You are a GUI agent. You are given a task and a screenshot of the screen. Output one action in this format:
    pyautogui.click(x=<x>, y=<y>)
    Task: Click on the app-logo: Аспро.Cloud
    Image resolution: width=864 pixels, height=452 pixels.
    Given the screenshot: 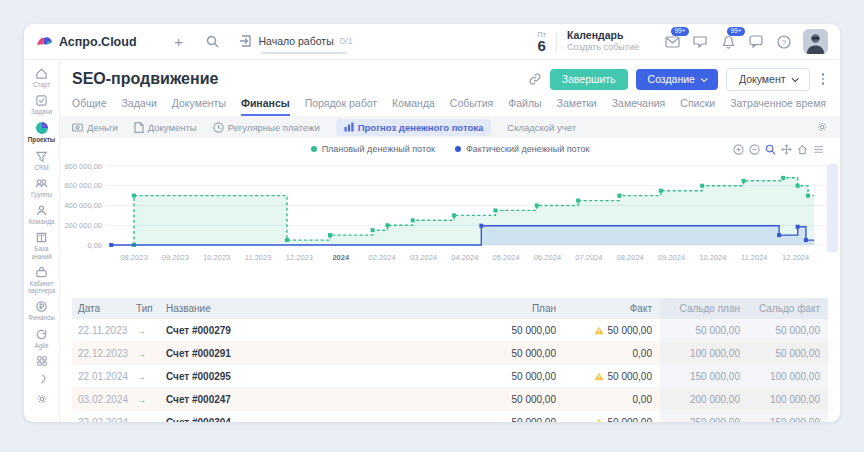 What is the action you would take?
    pyautogui.click(x=86, y=42)
    